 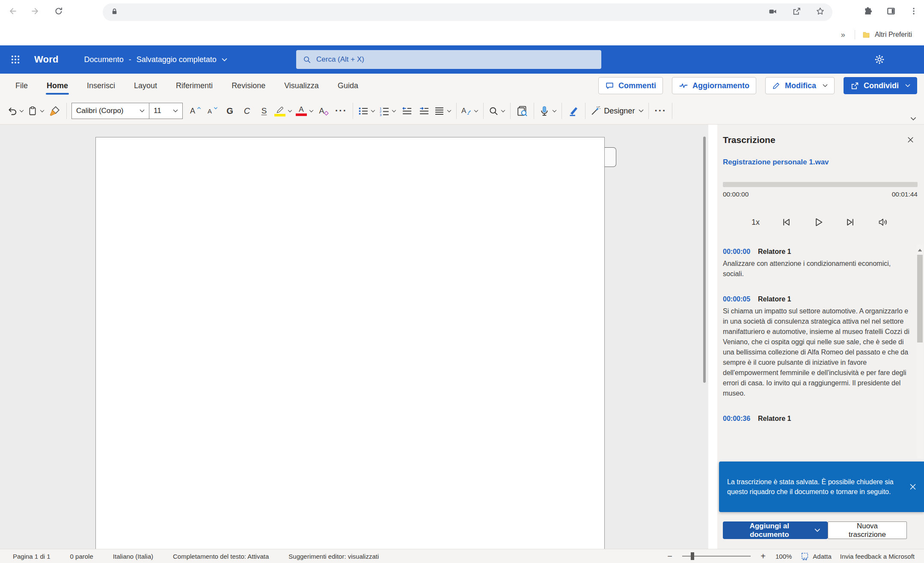 What do you see at coordinates (887, 35) in the screenshot?
I see `bookmarks-folder: Altri Preferiti` at bounding box center [887, 35].